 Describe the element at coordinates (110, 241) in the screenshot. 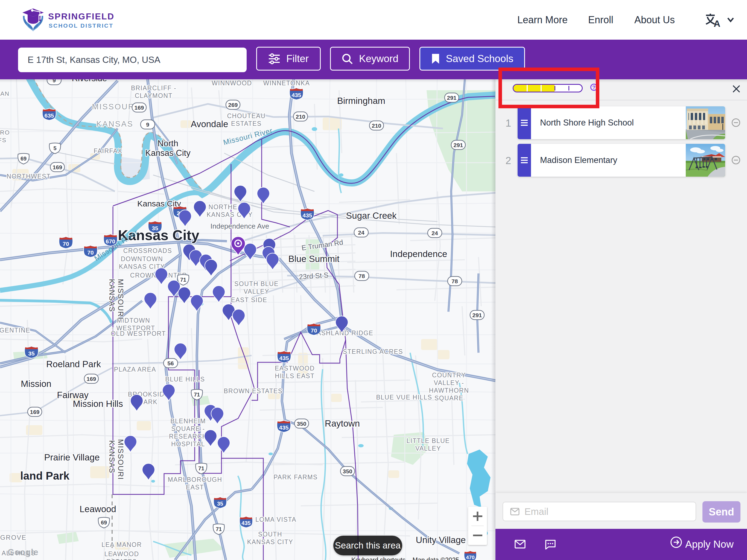

I see `svg-text: 670` at that location.